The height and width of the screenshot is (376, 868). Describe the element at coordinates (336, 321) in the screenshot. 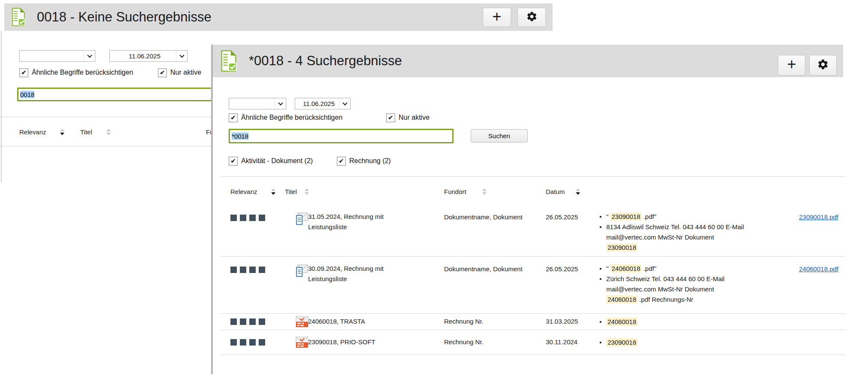

I see `result-title: 24060018, TRASTA` at that location.